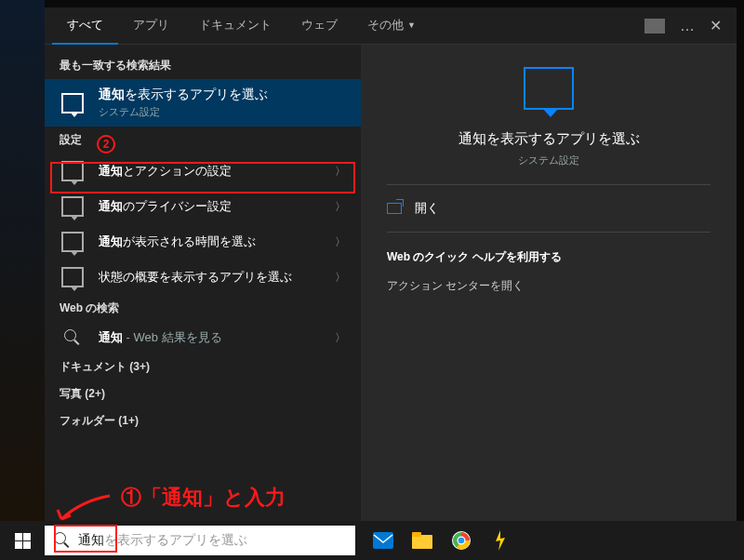  What do you see at coordinates (549, 140) in the screenshot?
I see `preview-title: 通知を表示するアプリを選ぶ` at bounding box center [549, 140].